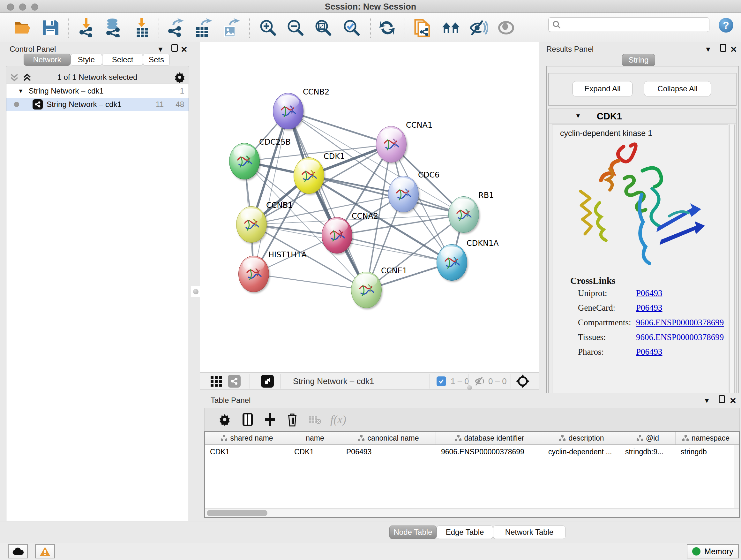 The image size is (741, 560). I want to click on column-header-shared-name: shared name, so click(247, 438).